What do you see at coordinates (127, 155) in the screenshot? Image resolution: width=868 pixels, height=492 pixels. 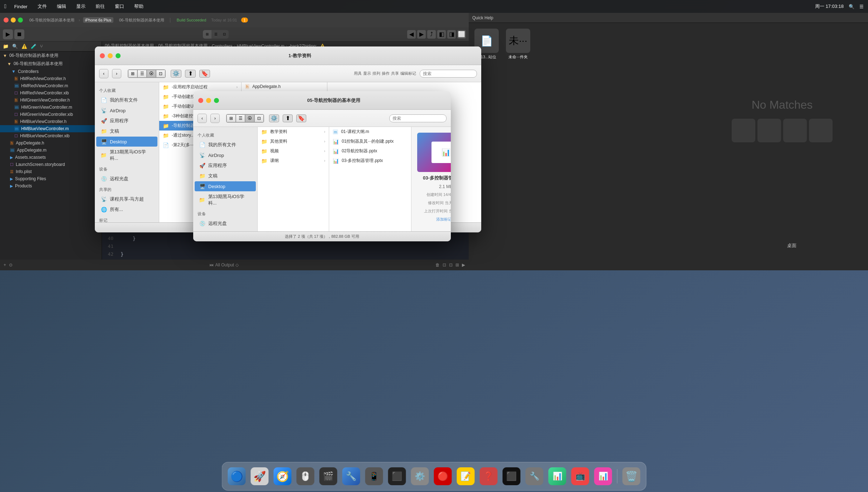 I see `finder1-ios: 📁 第13期黑马iOS学科...` at bounding box center [127, 155].